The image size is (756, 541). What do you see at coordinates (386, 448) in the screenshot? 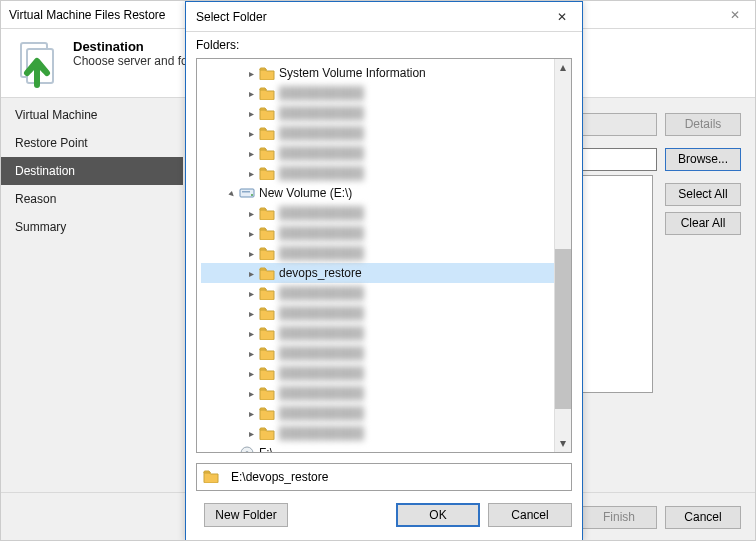
I see `tree-row: F:\` at bounding box center [386, 448].